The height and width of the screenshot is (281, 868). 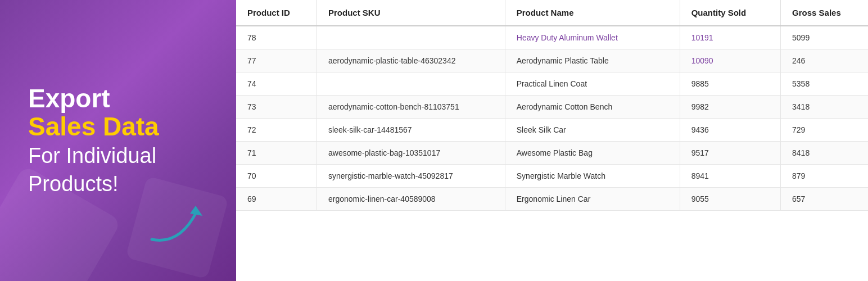 I want to click on cell-product-name: Practical Linen Coat, so click(x=593, y=84).